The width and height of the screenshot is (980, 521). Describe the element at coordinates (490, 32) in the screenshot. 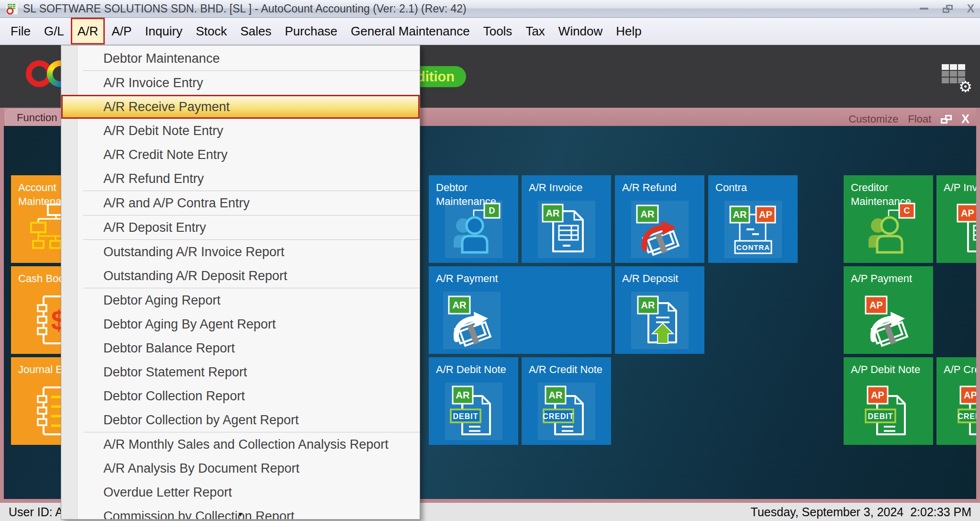

I see `menu-bar: FileG/LA/RA/PInquiryStockSalesPurchaseGe…` at that location.